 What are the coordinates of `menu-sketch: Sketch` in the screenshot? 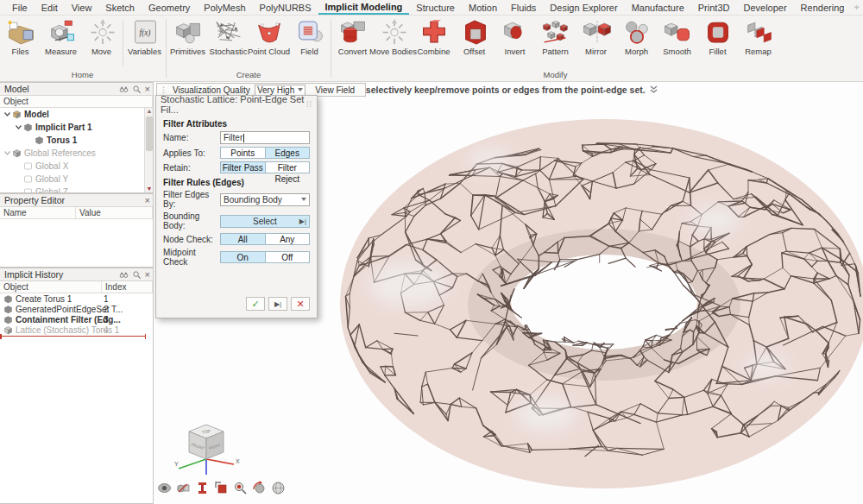 It's located at (120, 7).